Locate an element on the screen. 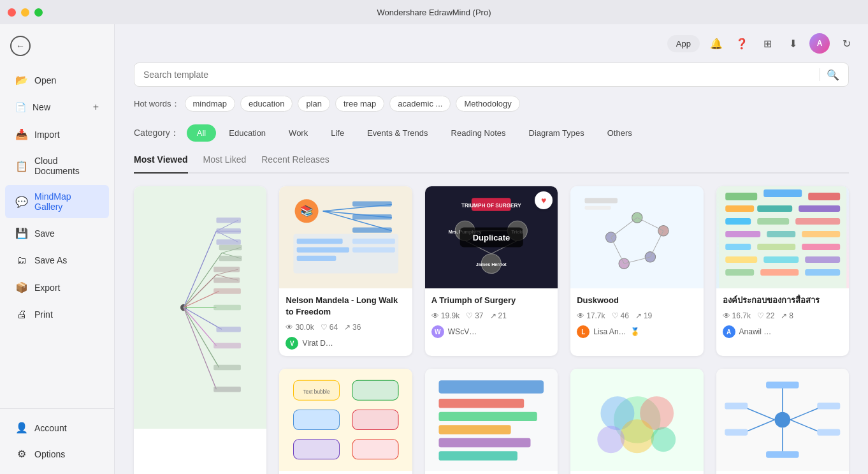 The width and height of the screenshot is (868, 474). heart-icon: ♡ is located at coordinates (469, 316).